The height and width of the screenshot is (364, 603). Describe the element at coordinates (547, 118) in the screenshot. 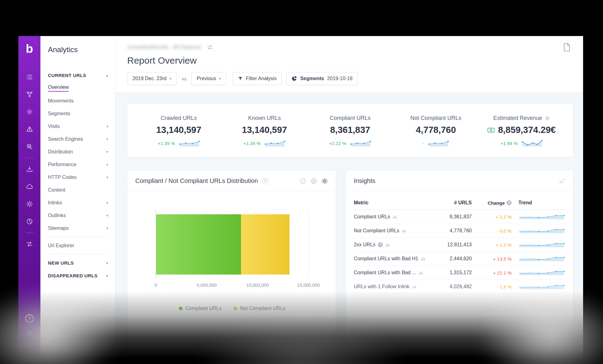

I see `gear-icon` at that location.